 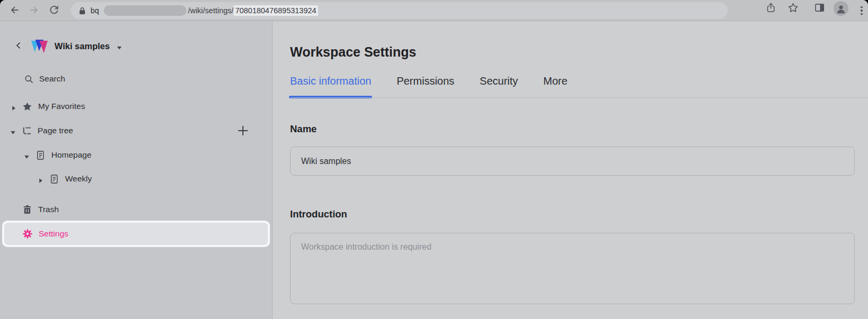 What do you see at coordinates (499, 86) in the screenshot?
I see `tab-security: Security` at bounding box center [499, 86].